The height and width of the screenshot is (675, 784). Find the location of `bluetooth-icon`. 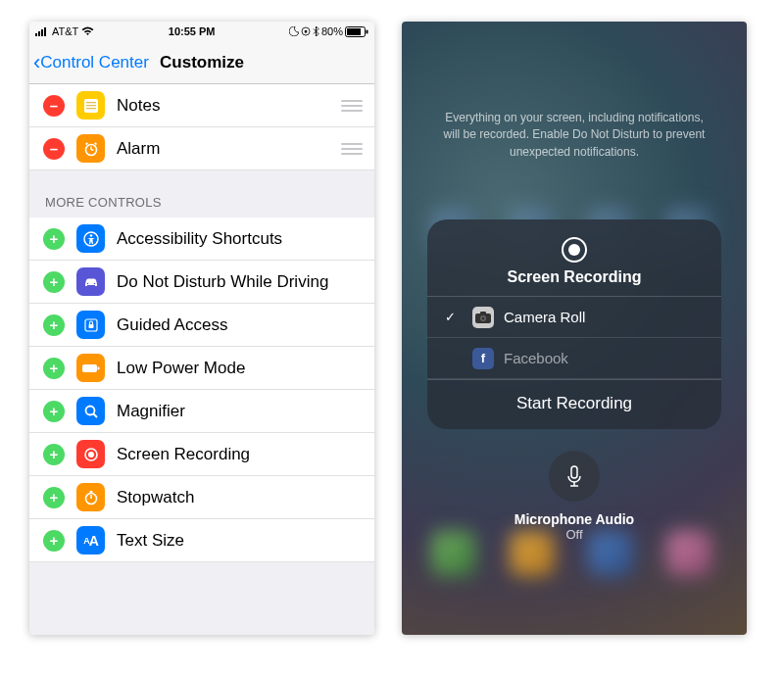

bluetooth-icon is located at coordinates (316, 31).